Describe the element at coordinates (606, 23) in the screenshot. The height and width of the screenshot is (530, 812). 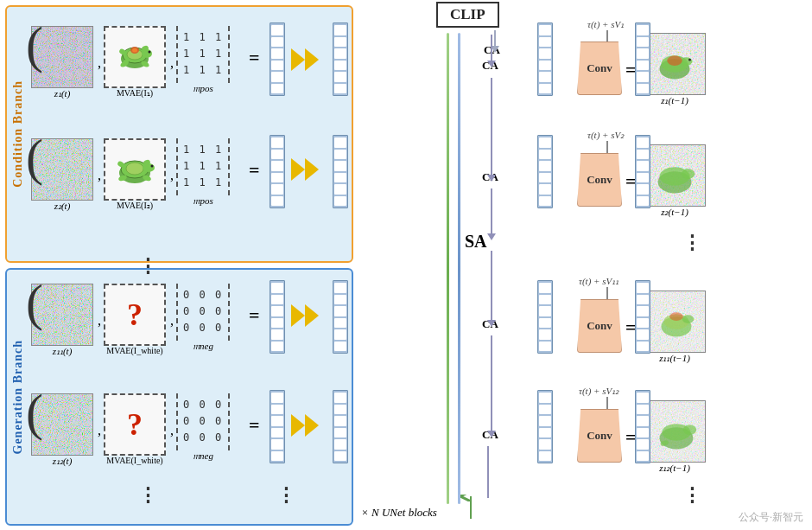
I see `tau-v1-label: τ(t) + sV₁` at that location.